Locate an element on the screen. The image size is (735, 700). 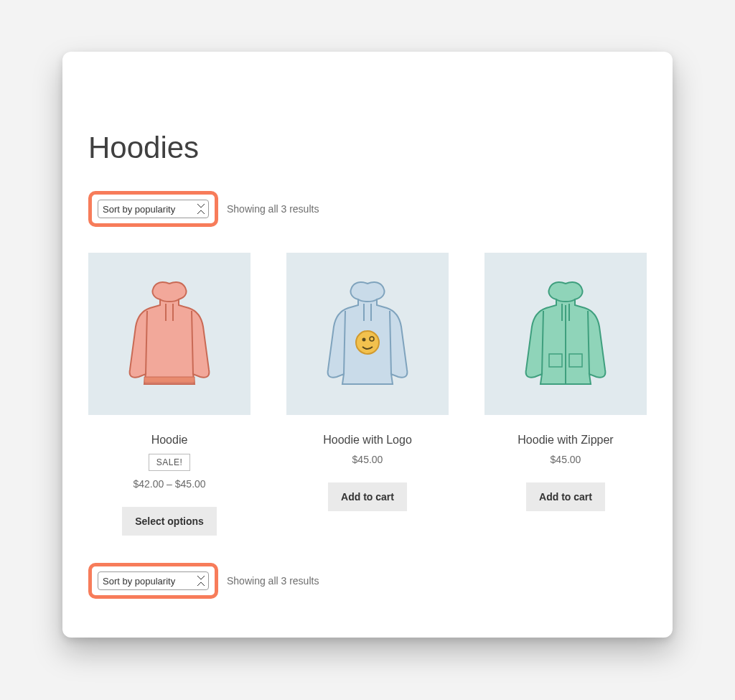
sort-select-bottom: Sort by popularity is located at coordinates (154, 581).